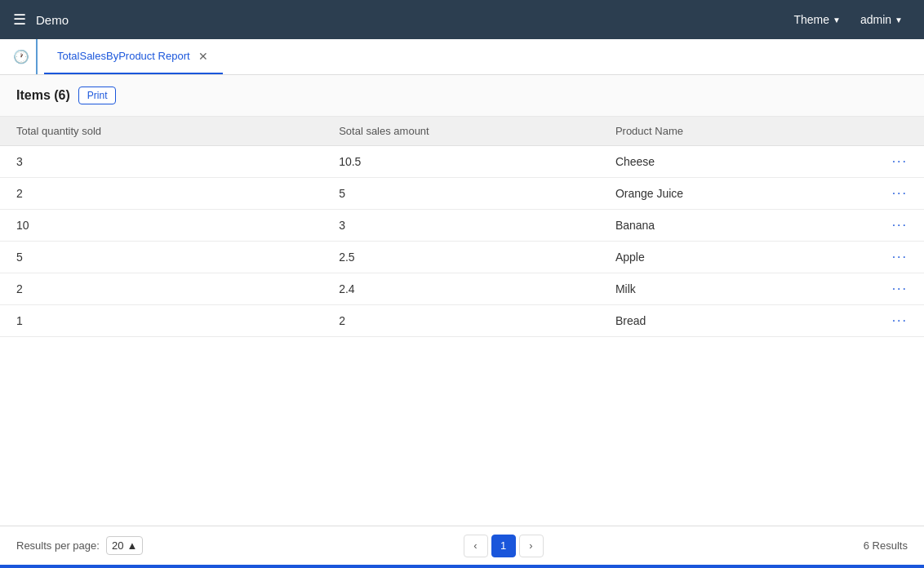 The height and width of the screenshot is (568, 924). Describe the element at coordinates (460, 322) in the screenshot. I see `cell-sales: 2` at that location.